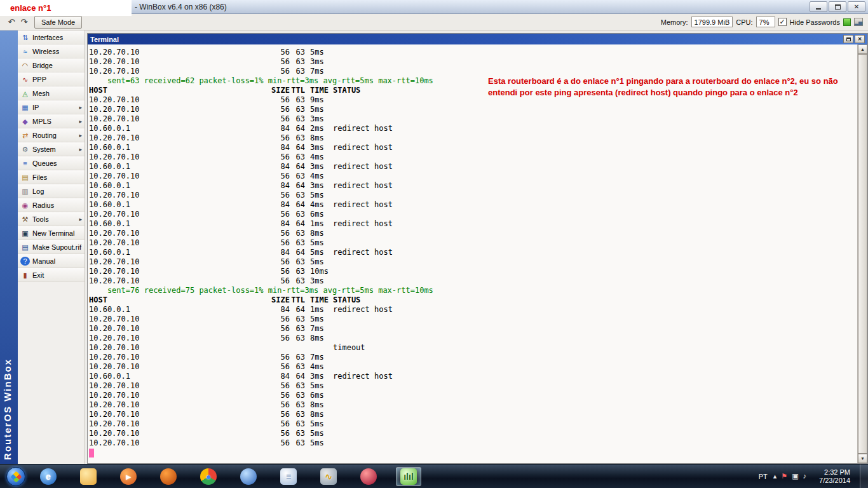 The height and width of the screenshot is (488, 868). I want to click on sidebar-item-make-supout: ▤Make Supout.rif, so click(51, 247).